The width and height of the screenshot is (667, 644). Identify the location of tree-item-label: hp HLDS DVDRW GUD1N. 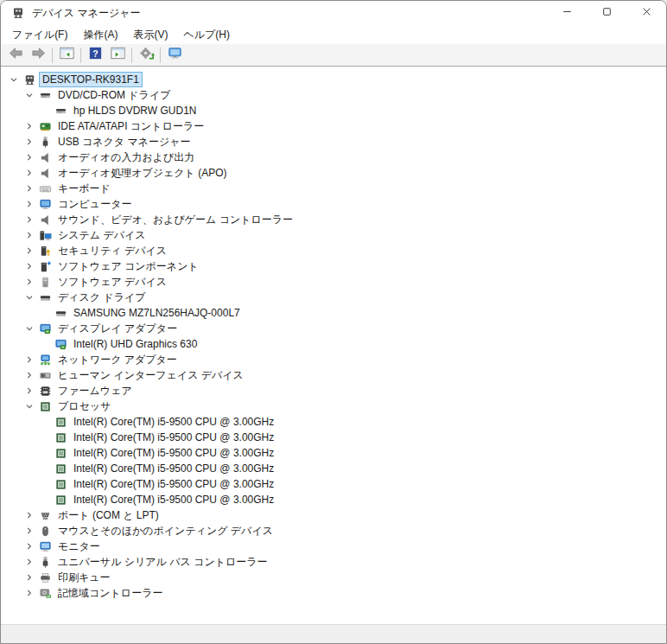
(135, 111).